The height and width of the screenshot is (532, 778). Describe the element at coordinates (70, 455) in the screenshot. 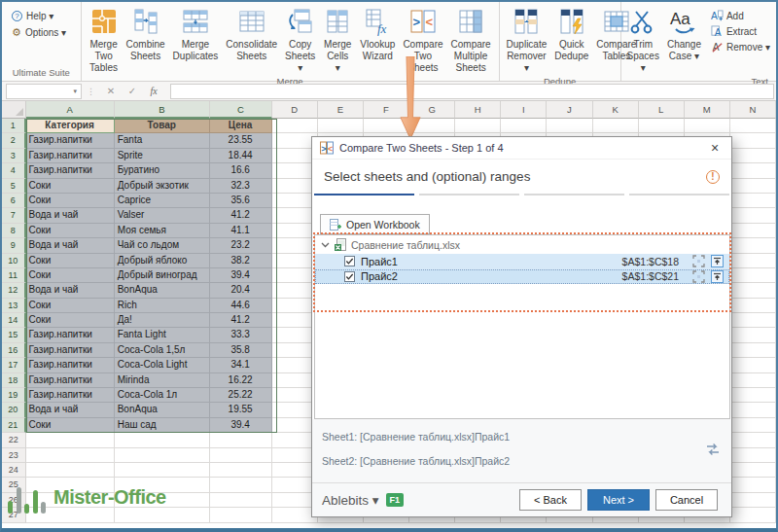

I see `cell-A23` at that location.